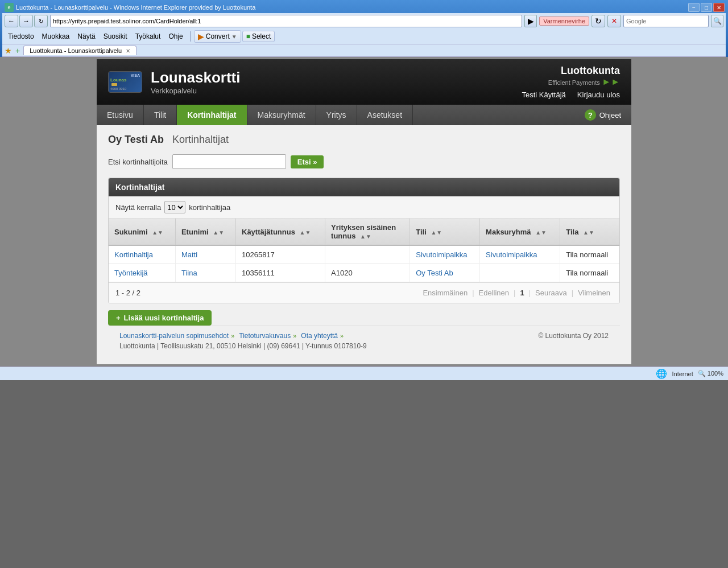  I want to click on page-number: 1, so click(522, 293).